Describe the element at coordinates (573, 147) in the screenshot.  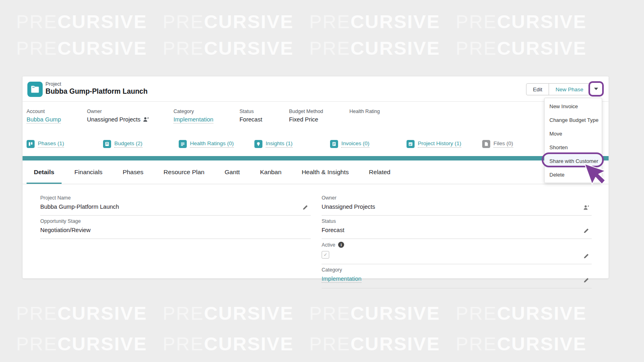
I see `menu-item-shorten: Shorten` at that location.